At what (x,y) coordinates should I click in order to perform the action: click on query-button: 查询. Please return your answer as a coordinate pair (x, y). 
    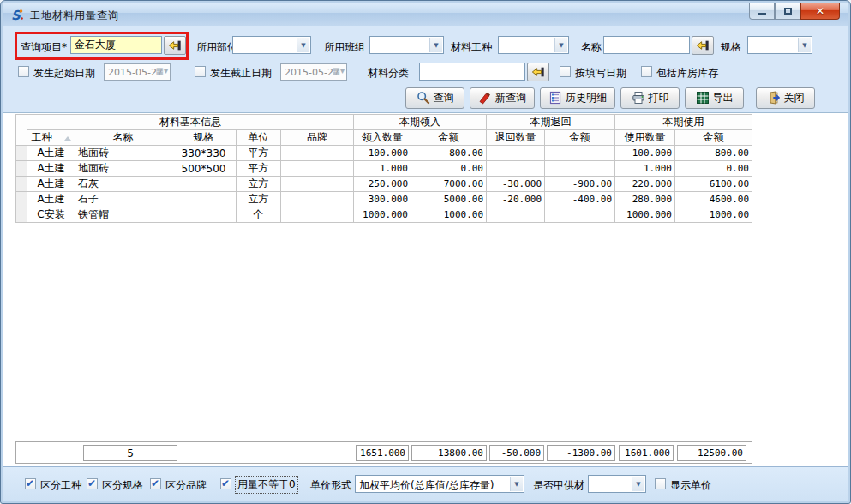
    Looking at the image, I should click on (435, 98).